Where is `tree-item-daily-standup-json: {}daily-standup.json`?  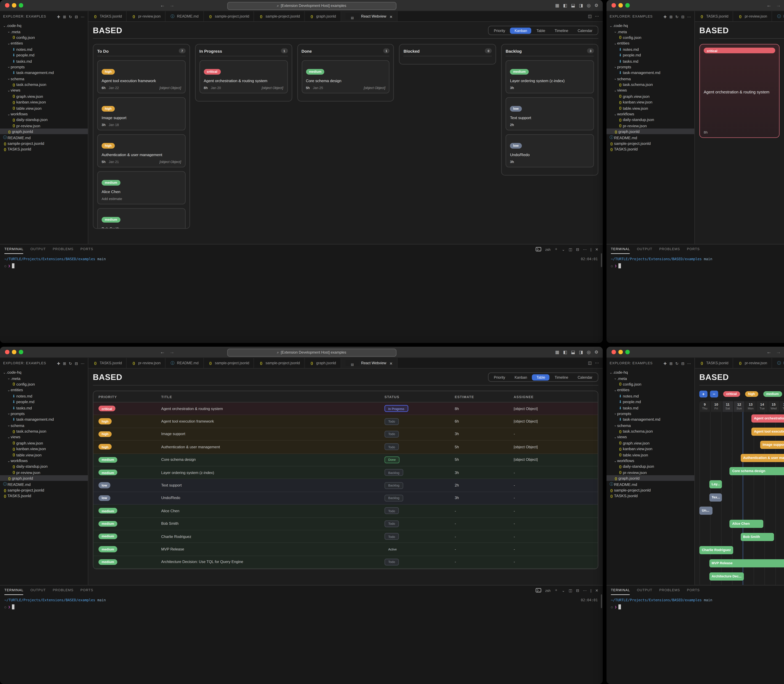
tree-item-daily-standup-json: {}daily-standup.json is located at coordinates (44, 466).